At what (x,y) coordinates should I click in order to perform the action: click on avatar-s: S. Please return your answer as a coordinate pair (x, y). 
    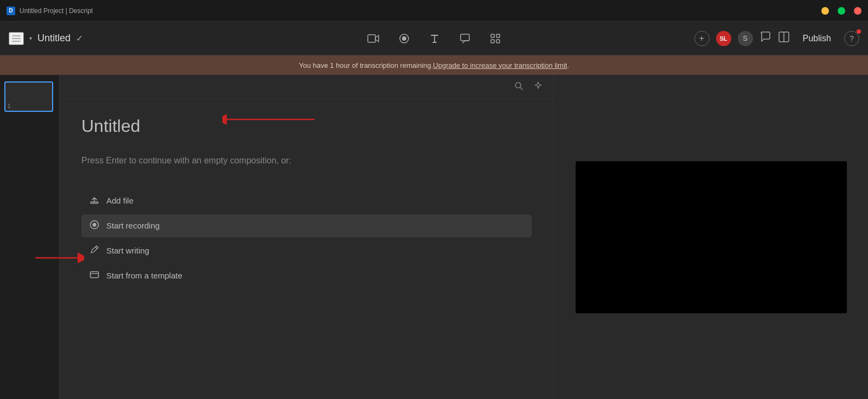
    Looking at the image, I should click on (745, 39).